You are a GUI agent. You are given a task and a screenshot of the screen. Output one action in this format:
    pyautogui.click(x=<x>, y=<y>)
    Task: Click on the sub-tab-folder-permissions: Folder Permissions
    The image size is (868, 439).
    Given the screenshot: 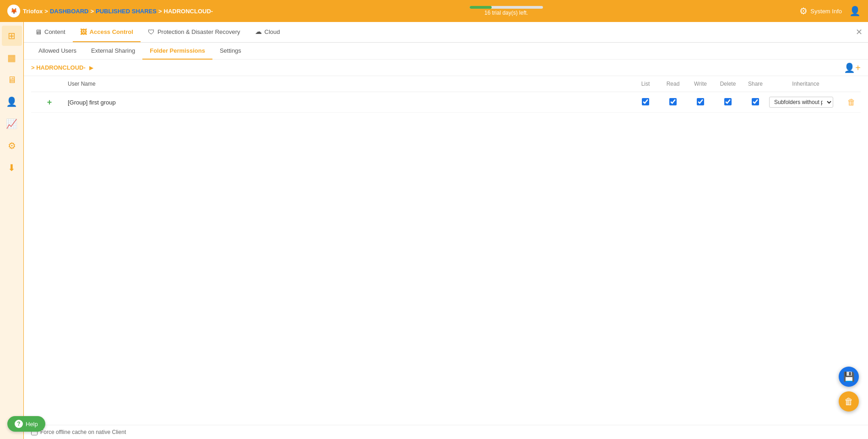 What is the action you would take?
    pyautogui.click(x=178, y=51)
    